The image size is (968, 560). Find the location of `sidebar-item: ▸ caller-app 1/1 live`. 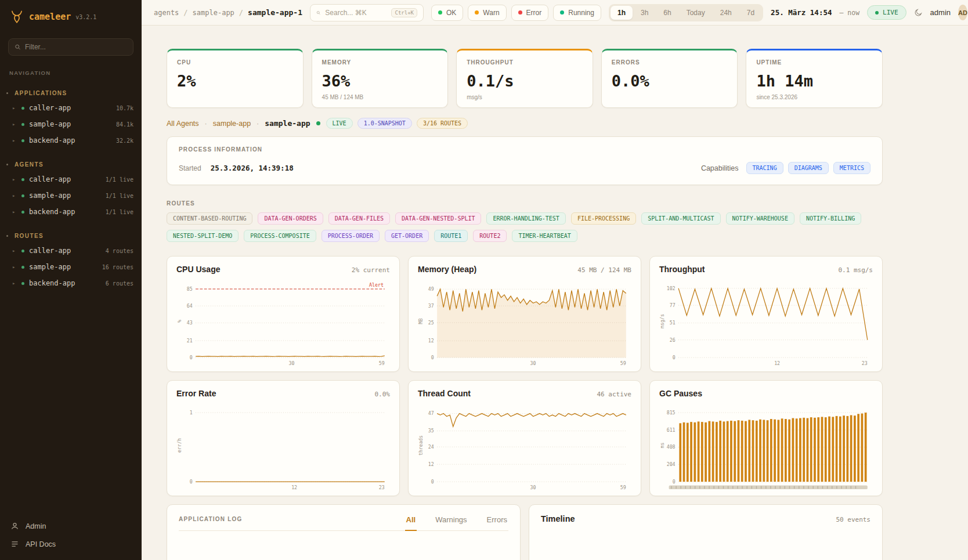

sidebar-item: ▸ caller-app 1/1 live is located at coordinates (71, 179).